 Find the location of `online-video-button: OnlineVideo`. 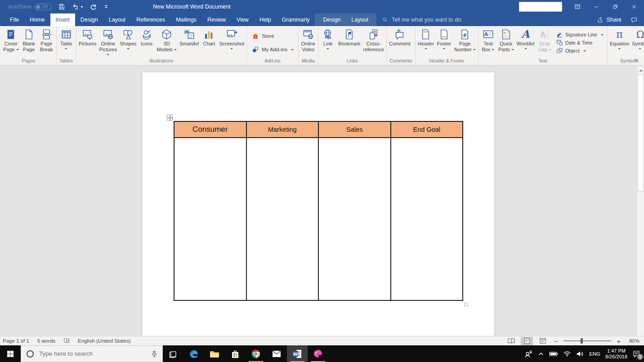

online-video-button: OnlineVideo is located at coordinates (309, 42).